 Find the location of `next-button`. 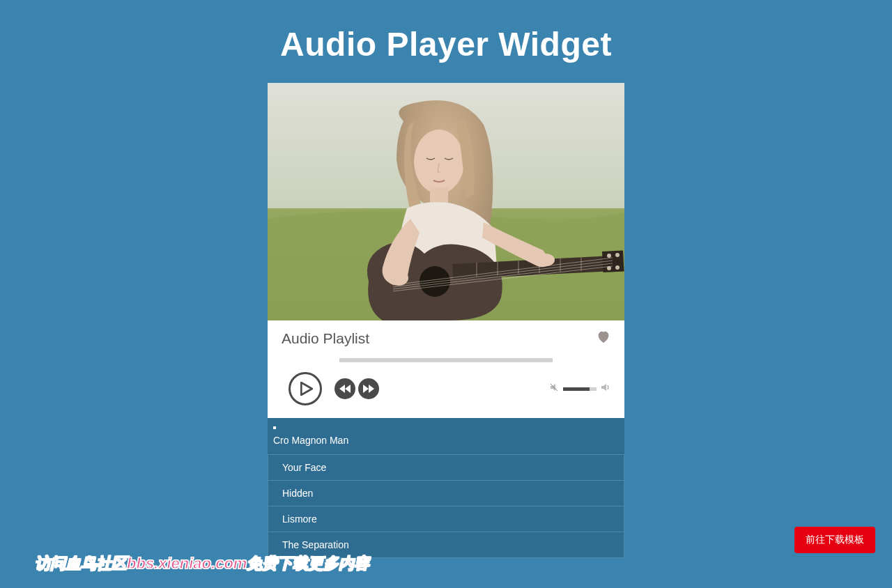

next-button is located at coordinates (369, 389).